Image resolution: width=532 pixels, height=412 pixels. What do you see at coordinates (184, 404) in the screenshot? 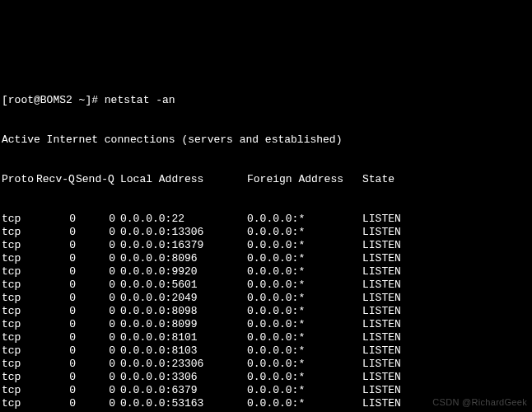
I see `cell-local: 0.0.0.0:53163` at bounding box center [184, 404].